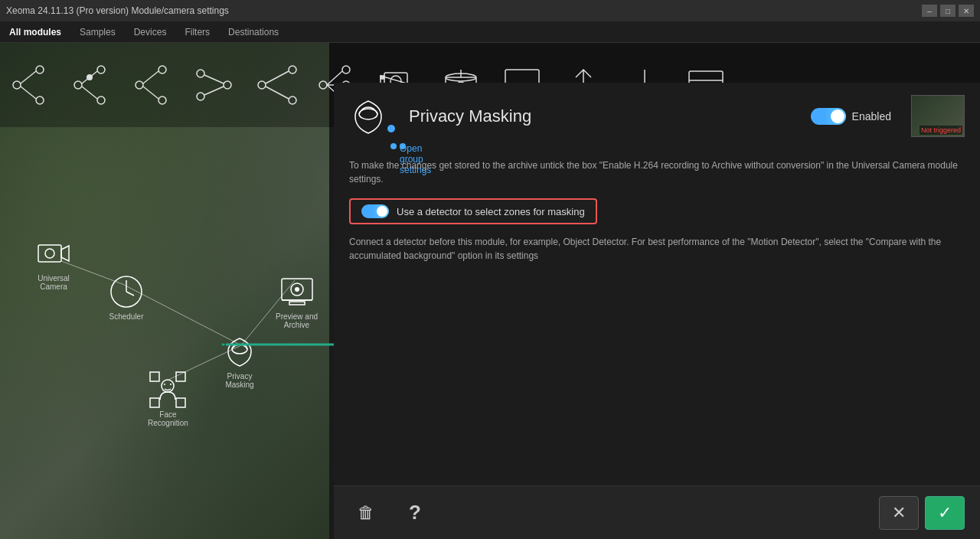 The height and width of the screenshot is (539, 980). Describe the element at coordinates (366, 513) in the screenshot. I see `delete-button: 🗑` at that location.